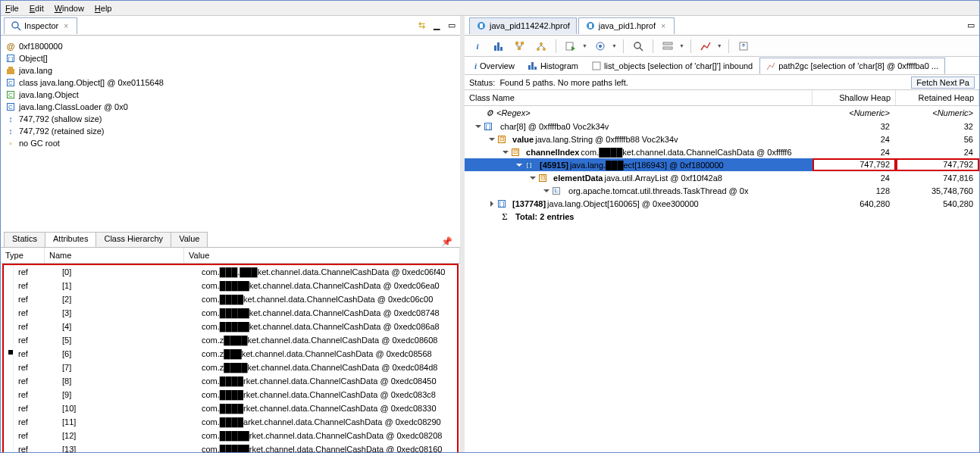 This screenshot has height=453, width=980. I want to click on subtab-value: Value, so click(189, 239).